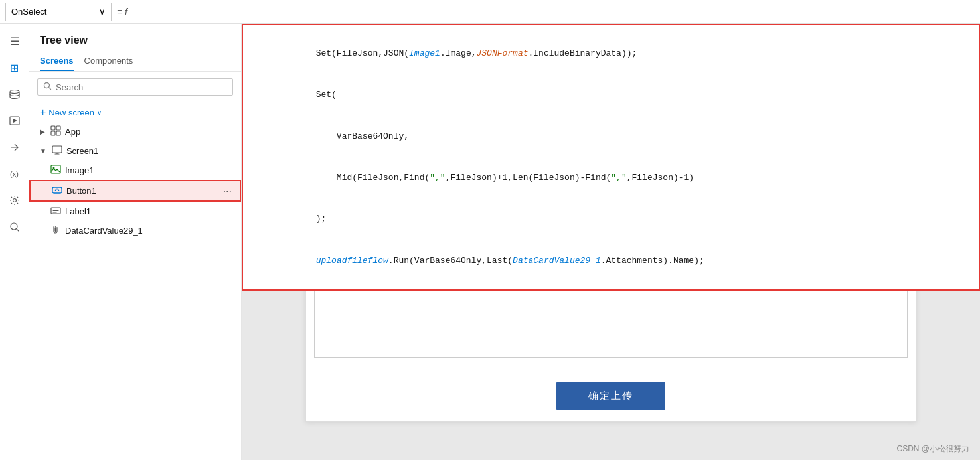 This screenshot has height=460, width=980. What do you see at coordinates (611, 54) in the screenshot?
I see `code-line-1: Set(FileJson,JSON(Image1.Image,JSONForma…` at bounding box center [611, 54].